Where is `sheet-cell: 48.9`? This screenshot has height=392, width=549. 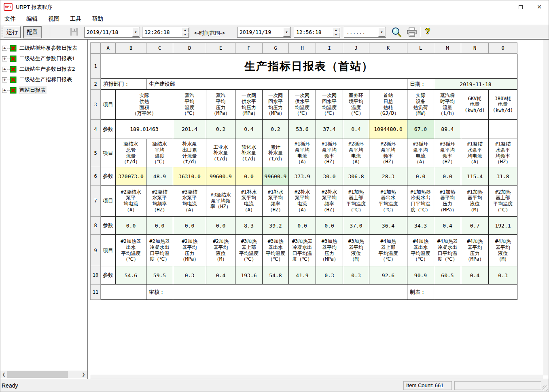
sheet-cell: 48.9 is located at coordinates (160, 176).